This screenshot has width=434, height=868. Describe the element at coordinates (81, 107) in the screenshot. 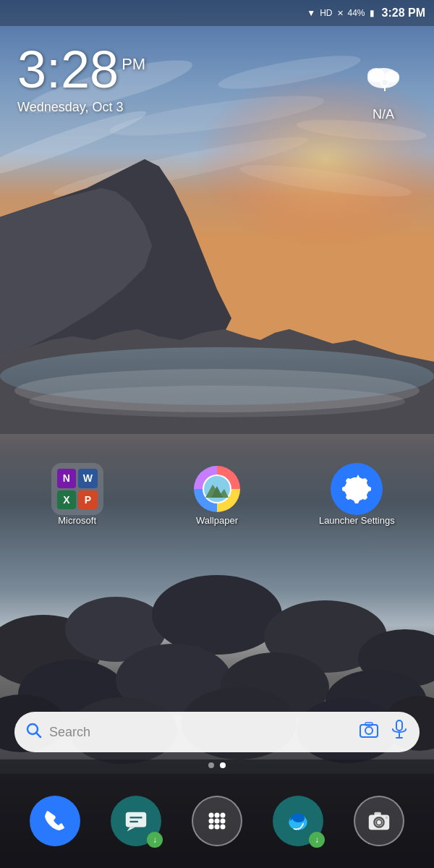

I see `clock-date: Wednesday, Oct 3` at that location.